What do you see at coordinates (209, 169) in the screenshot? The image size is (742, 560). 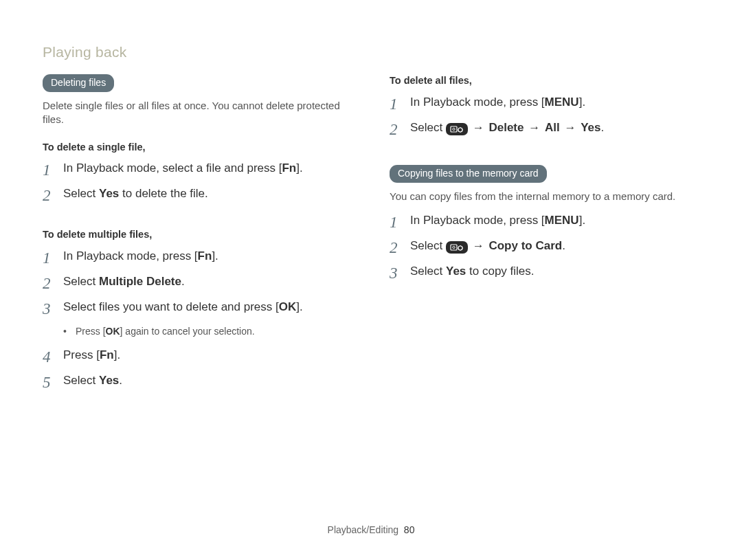 I see `step-text: In Playback mode, select a file and pres…` at bounding box center [209, 169].